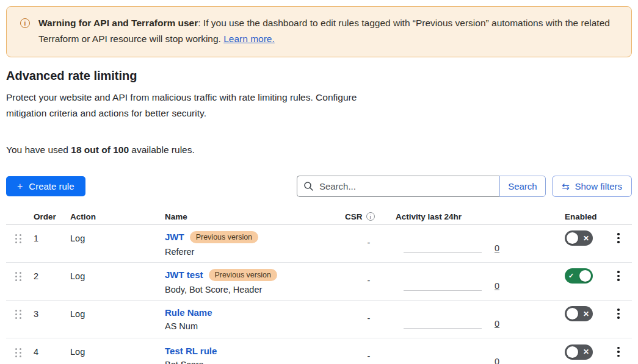 This screenshot has width=638, height=364. What do you see at coordinates (253, 237) in the screenshot?
I see `name-line: JWT Previous version` at bounding box center [253, 237].